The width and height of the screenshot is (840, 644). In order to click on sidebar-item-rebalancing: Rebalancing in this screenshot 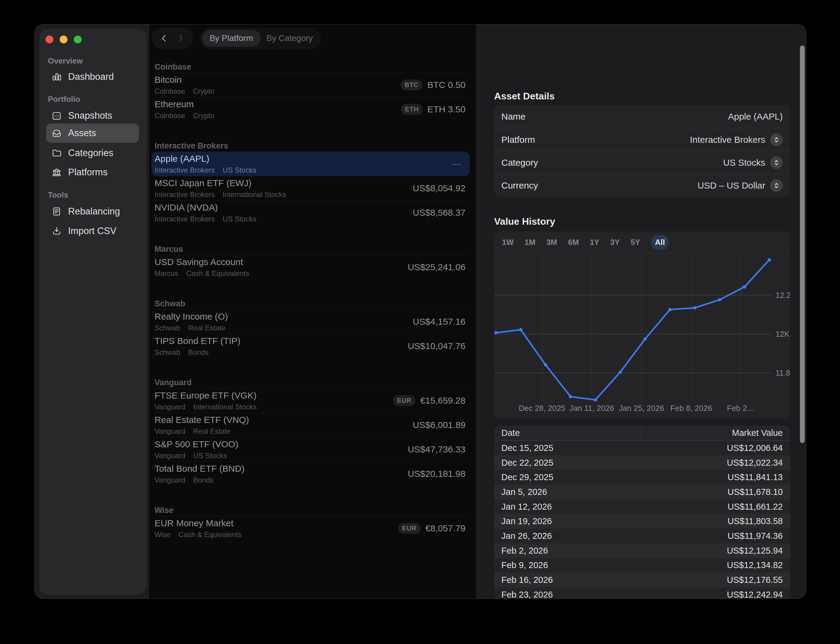, I will do `click(92, 212)`.